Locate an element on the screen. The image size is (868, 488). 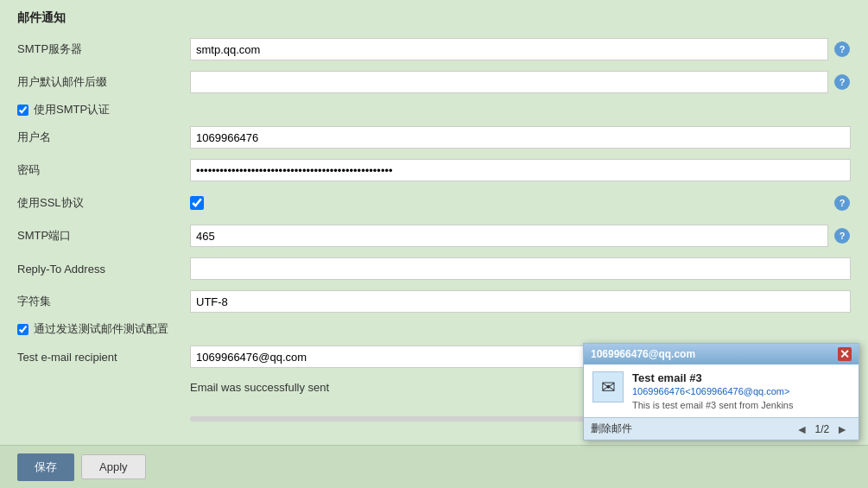
test-config-checkbox is located at coordinates (22, 330).